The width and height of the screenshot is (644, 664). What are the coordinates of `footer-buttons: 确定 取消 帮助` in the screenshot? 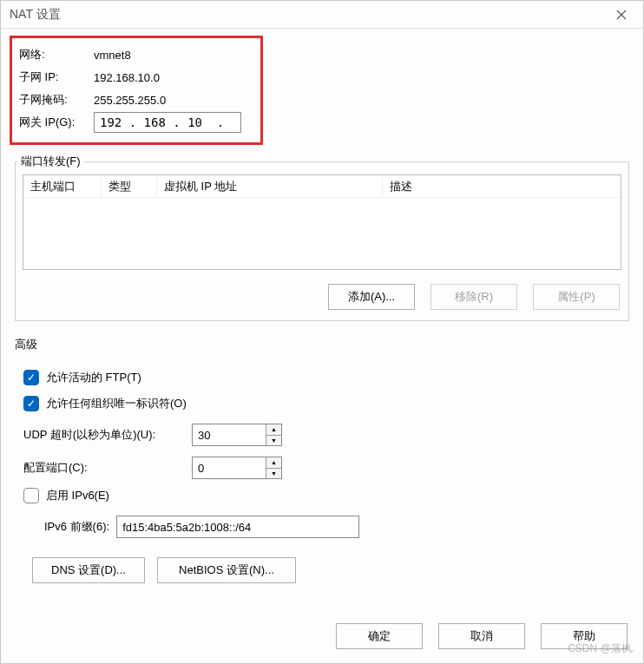 It's located at (322, 637).